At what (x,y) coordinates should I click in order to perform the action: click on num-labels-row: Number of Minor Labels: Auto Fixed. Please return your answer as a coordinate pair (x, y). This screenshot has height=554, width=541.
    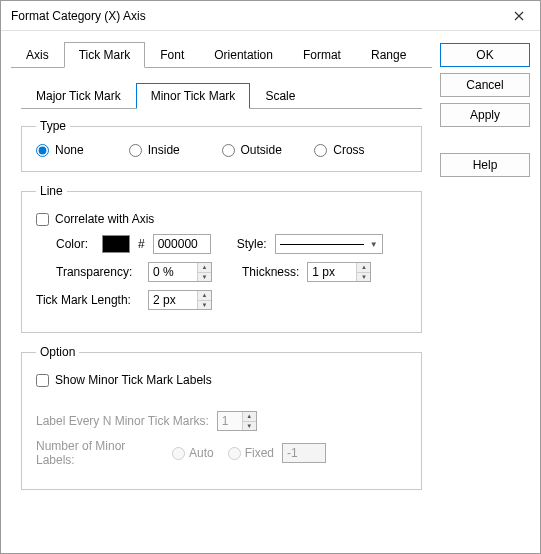
    Looking at the image, I should click on (222, 453).